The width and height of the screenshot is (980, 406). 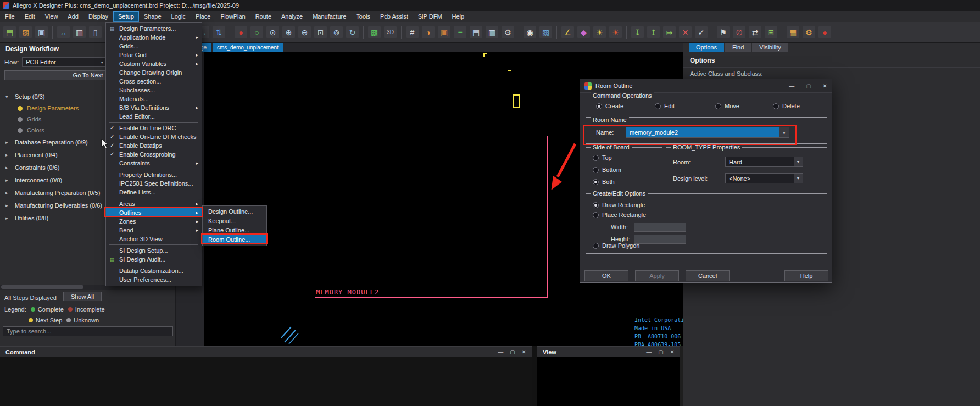 I want to click on zoom-fit-icon: ⊡, so click(x=321, y=32).